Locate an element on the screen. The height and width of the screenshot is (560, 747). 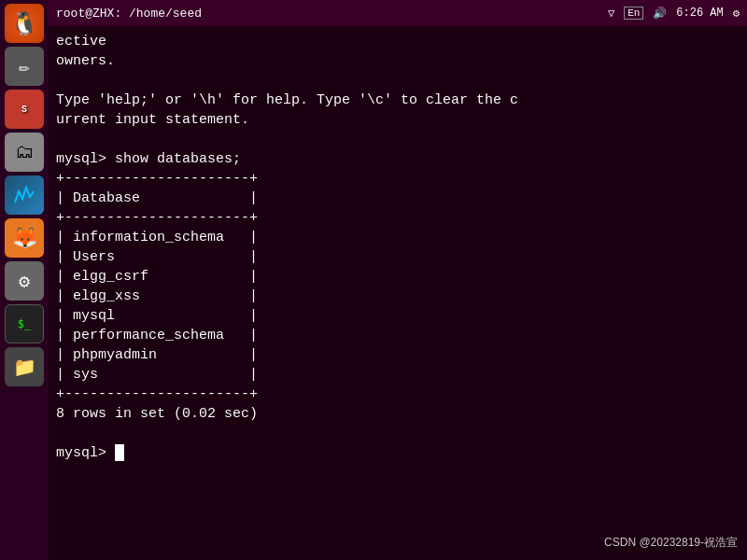
sidebar-icon-wireshark is located at coordinates (24, 195).